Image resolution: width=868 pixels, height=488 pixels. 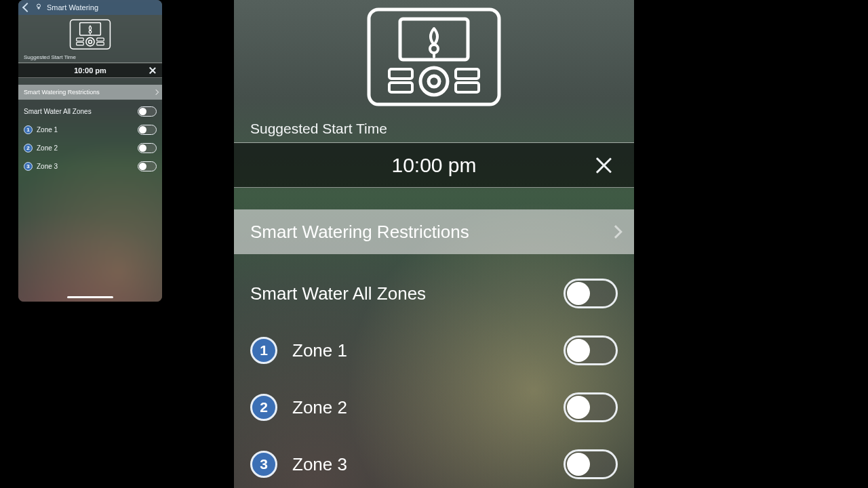 What do you see at coordinates (90, 297) in the screenshot?
I see `home-indicator` at bounding box center [90, 297].